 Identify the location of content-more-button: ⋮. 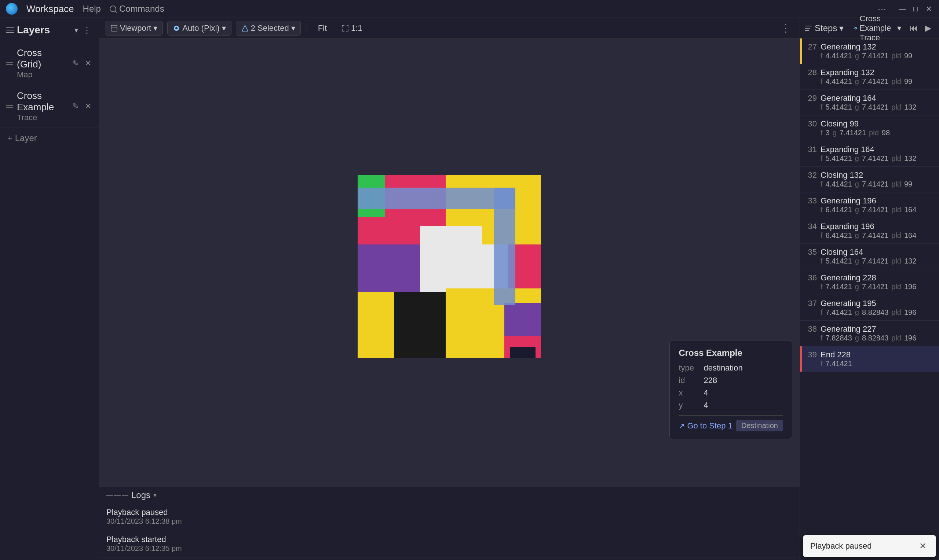
(786, 28).